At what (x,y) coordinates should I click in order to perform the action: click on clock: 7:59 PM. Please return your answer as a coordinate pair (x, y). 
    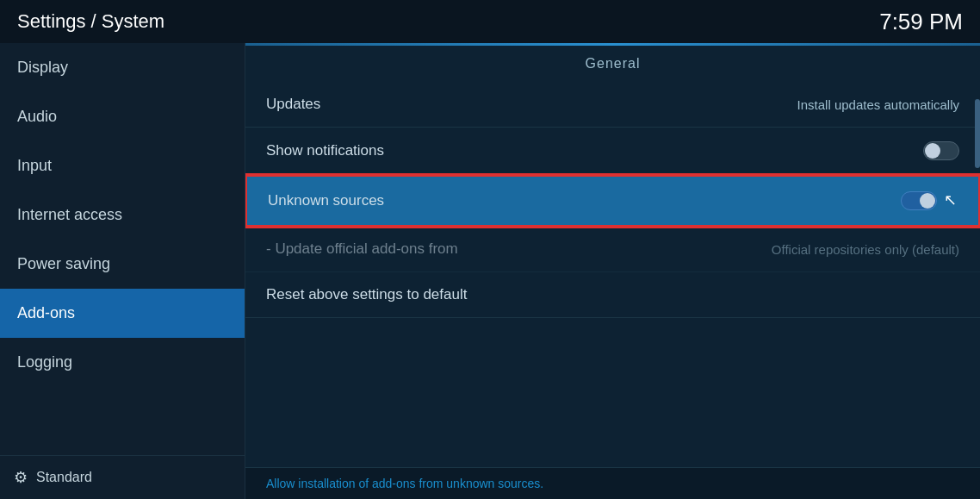
    Looking at the image, I should click on (921, 22).